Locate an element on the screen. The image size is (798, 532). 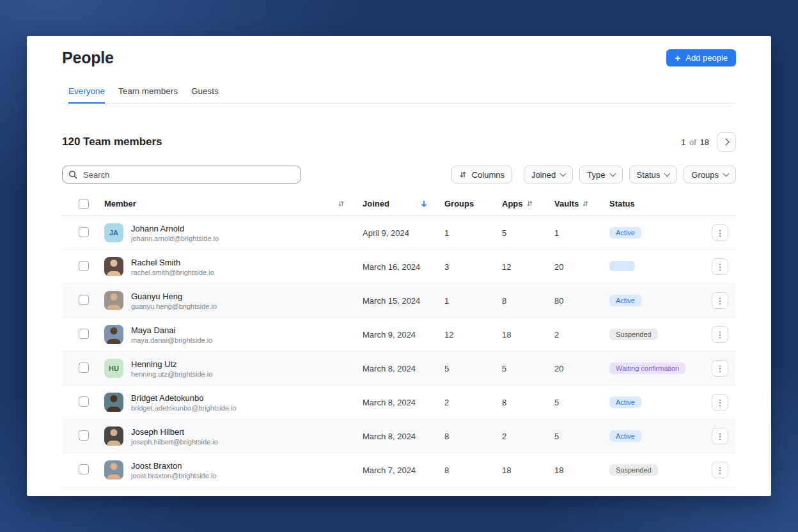
filter-groups-dropdown: Groups is located at coordinates (710, 175).